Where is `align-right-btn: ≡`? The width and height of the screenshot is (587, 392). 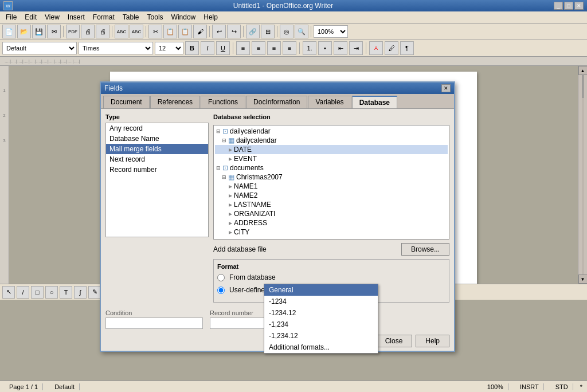 align-right-btn: ≡ is located at coordinates (274, 48).